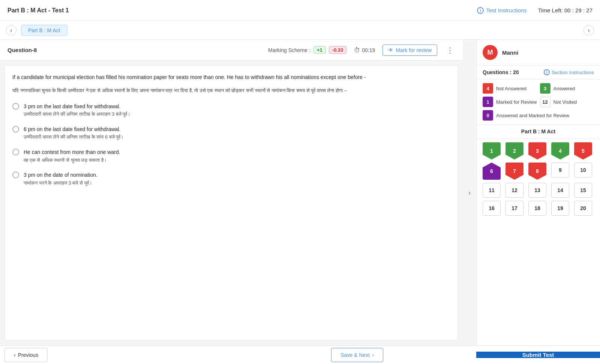  I want to click on legend-answered-label: Answered, so click(564, 88).